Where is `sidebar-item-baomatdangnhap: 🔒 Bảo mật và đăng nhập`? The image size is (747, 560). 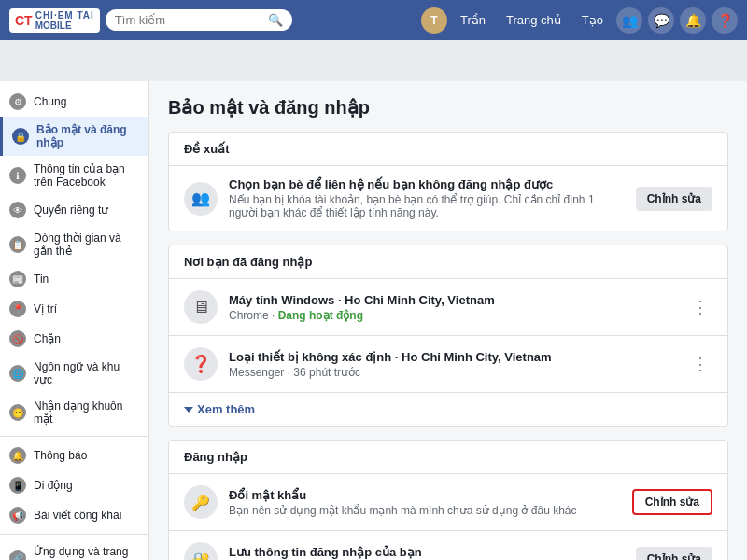
sidebar-item-baomatdangnhap: 🔒 Bảo mật và đăng nhập is located at coordinates (75, 136).